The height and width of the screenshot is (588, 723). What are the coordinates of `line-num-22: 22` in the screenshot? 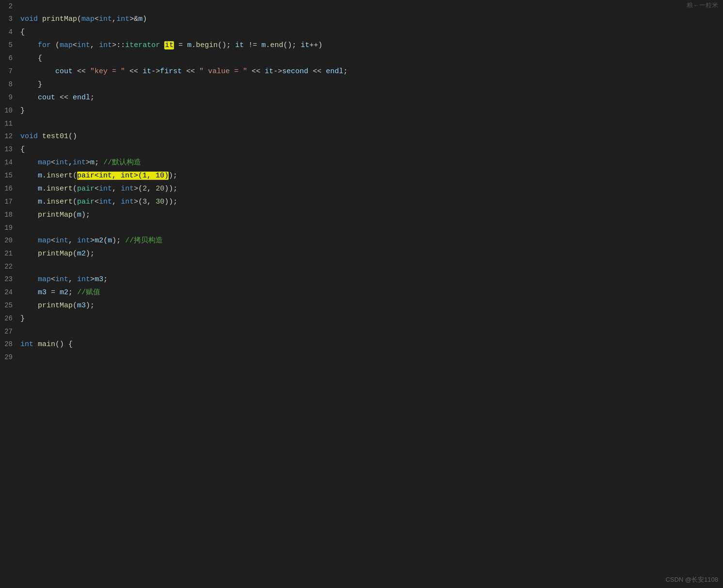 It's located at (10, 267).